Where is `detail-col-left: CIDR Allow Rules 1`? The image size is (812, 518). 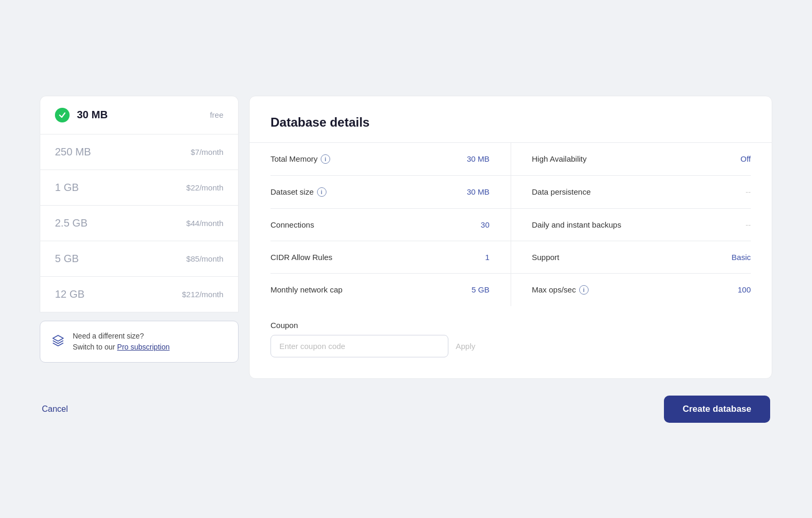
detail-col-left: CIDR Allow Rules 1 is located at coordinates (391, 257).